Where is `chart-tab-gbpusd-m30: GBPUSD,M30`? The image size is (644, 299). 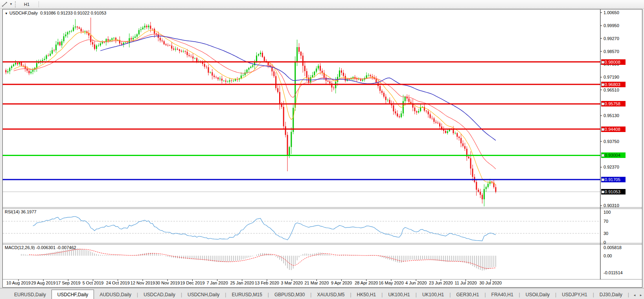 chart-tab-gbpusd-m30: GBPUSD,M30 is located at coordinates (289, 295).